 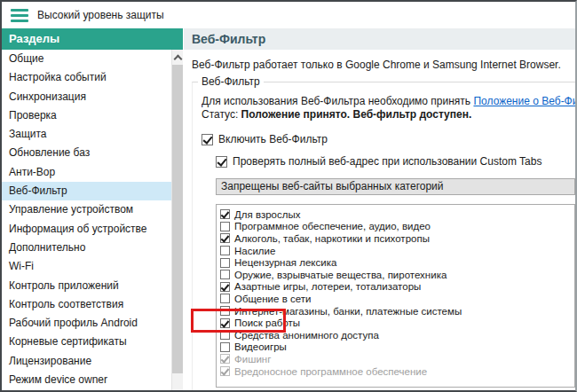 What do you see at coordinates (92, 39) in the screenshot?
I see `sidebar-header: Разделы` at bounding box center [92, 39].